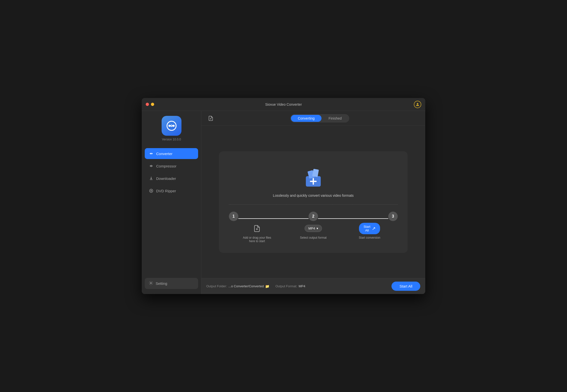  Describe the element at coordinates (313, 204) in the screenshot. I see `divider` at that location.